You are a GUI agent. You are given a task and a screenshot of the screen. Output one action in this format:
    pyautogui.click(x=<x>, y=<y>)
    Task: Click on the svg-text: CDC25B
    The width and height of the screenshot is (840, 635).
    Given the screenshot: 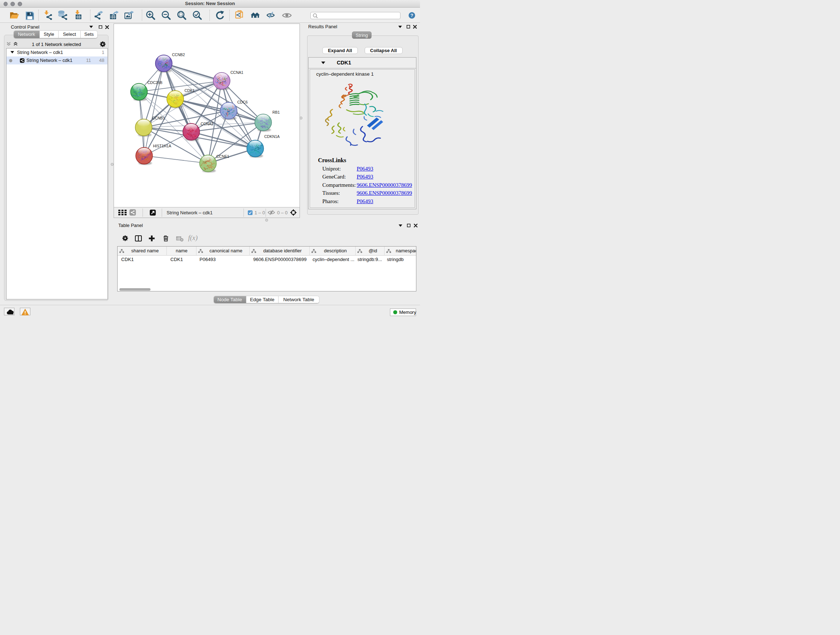 What is the action you would take?
    pyautogui.click(x=155, y=82)
    